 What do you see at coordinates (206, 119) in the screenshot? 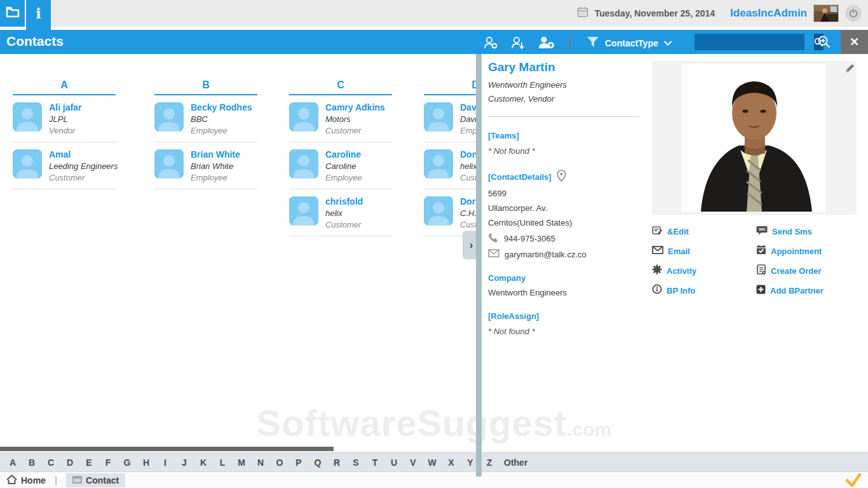
I see `contact-card: Becky Rodhes BBC Employee` at bounding box center [206, 119].